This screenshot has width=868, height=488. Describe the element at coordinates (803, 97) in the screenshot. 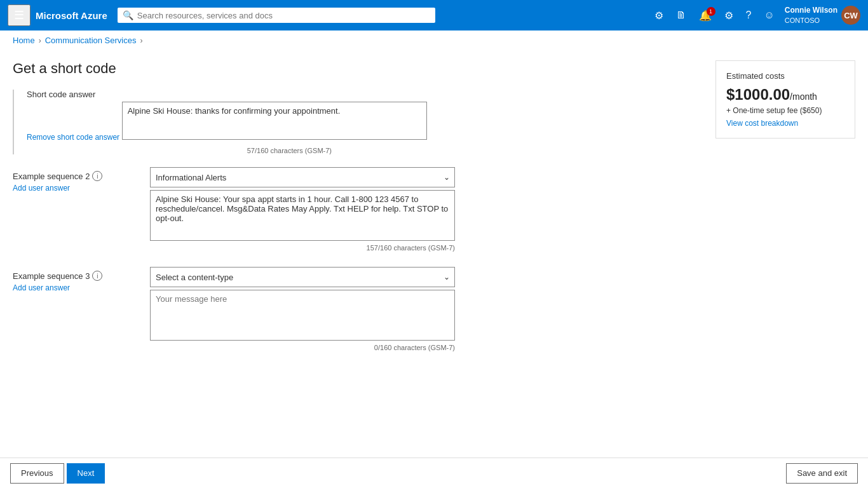

I see `cost-per-month: /month` at that location.